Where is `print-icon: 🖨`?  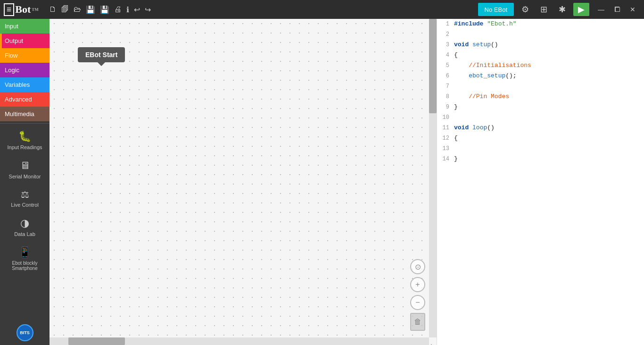
print-icon: 🖨 is located at coordinates (118, 9).